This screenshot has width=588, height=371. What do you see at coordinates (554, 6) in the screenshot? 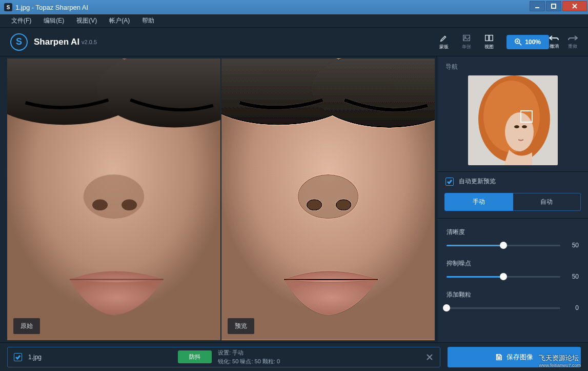
I see `maximize-button` at bounding box center [554, 6].